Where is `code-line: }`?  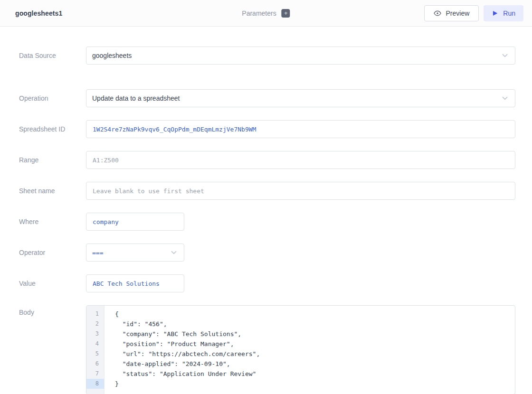 code-line: } is located at coordinates (315, 384).